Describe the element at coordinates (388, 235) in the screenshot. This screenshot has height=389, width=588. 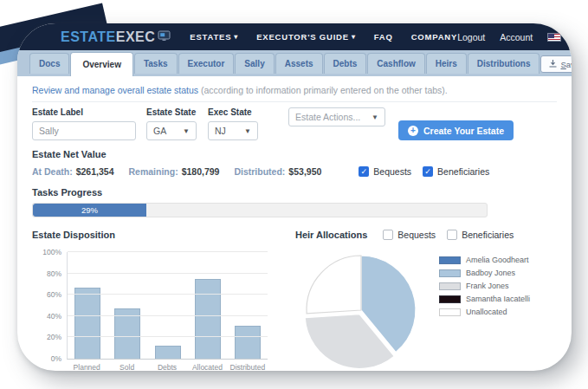
I see `unchecked-checkbox-icon` at that location.